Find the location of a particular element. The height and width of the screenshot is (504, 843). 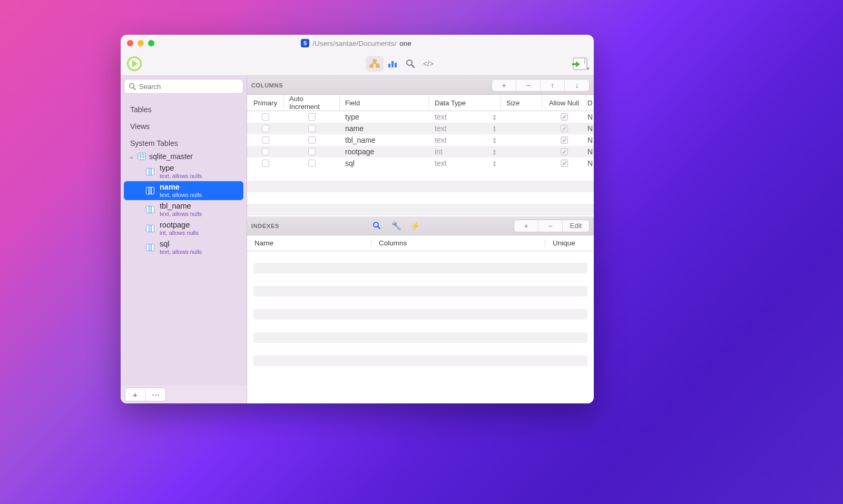

search-field is located at coordinates (183, 86).